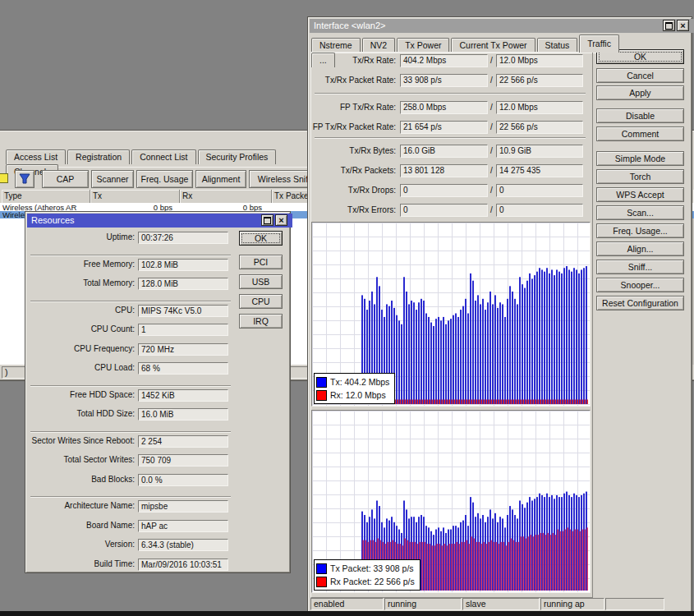 The width and height of the screenshot is (694, 616). Describe the element at coordinates (641, 267) in the screenshot. I see `sniff--button: Sniff...` at that location.